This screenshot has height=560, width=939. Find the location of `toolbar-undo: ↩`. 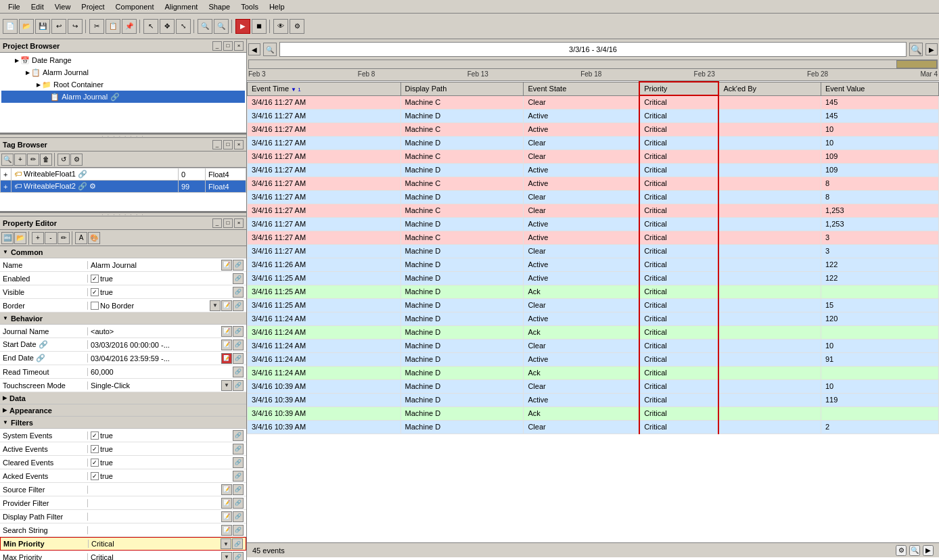

toolbar-undo: ↩ is located at coordinates (59, 26).